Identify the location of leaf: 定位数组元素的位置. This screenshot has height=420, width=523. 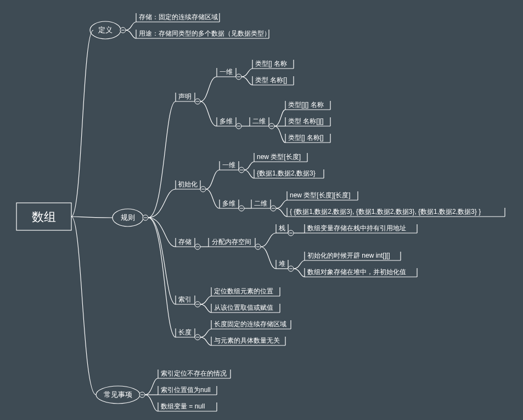
(246, 292).